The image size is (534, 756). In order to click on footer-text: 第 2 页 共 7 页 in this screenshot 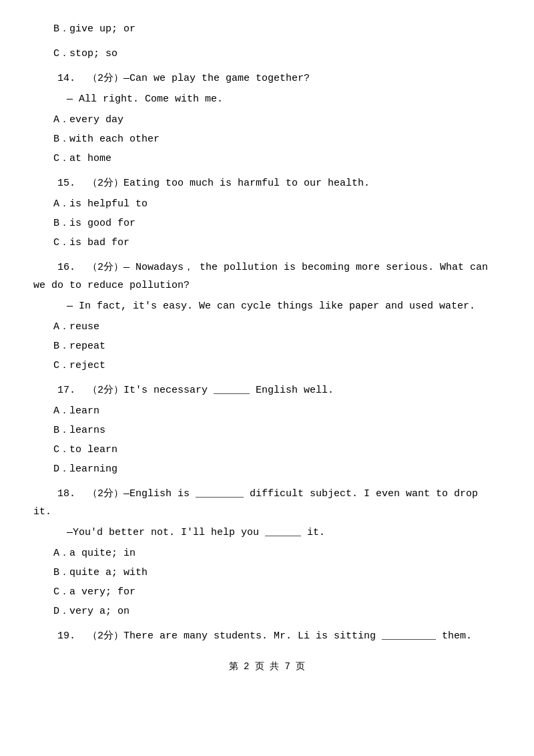, I will do `click(267, 667)`.